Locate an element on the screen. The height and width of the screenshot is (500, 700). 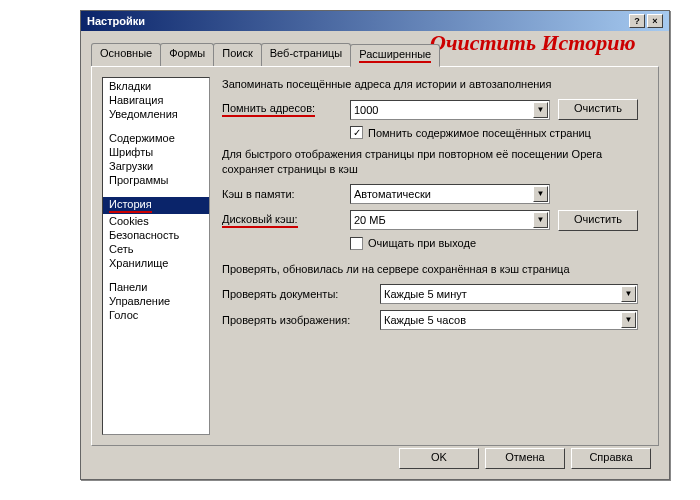
cache-desc: Для быстрого отображения страницы при по… is located at coordinates (435, 162).